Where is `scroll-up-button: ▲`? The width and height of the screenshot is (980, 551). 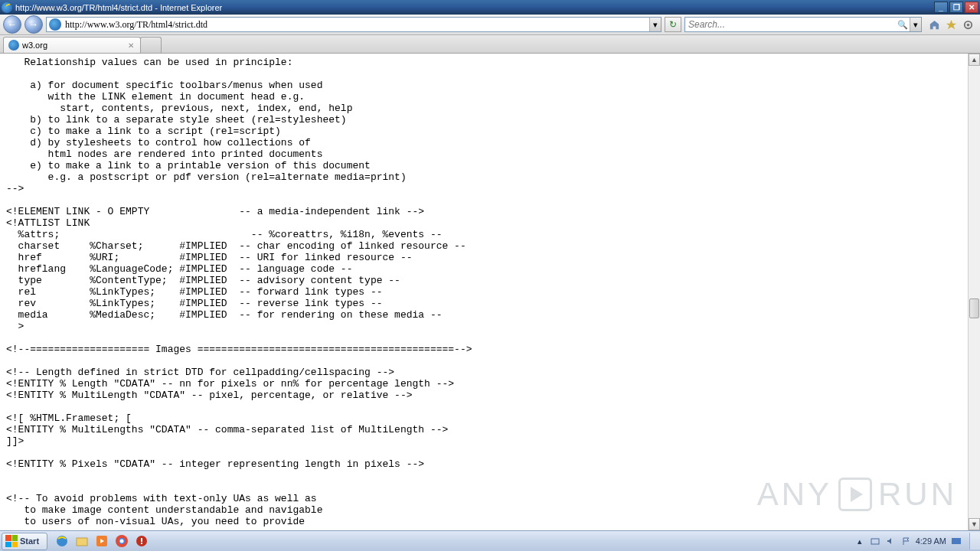 scroll-up-button: ▲ is located at coordinates (974, 60).